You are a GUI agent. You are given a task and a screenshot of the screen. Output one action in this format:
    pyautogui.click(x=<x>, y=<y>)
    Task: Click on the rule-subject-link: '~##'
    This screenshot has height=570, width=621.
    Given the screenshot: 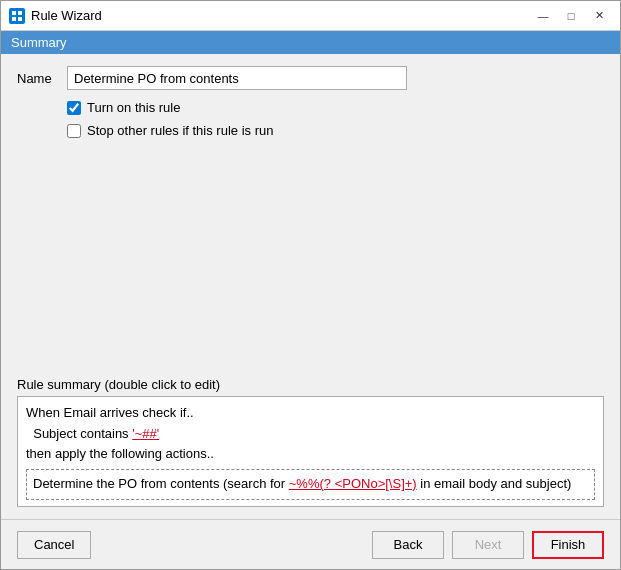 What is the action you would take?
    pyautogui.click(x=146, y=434)
    